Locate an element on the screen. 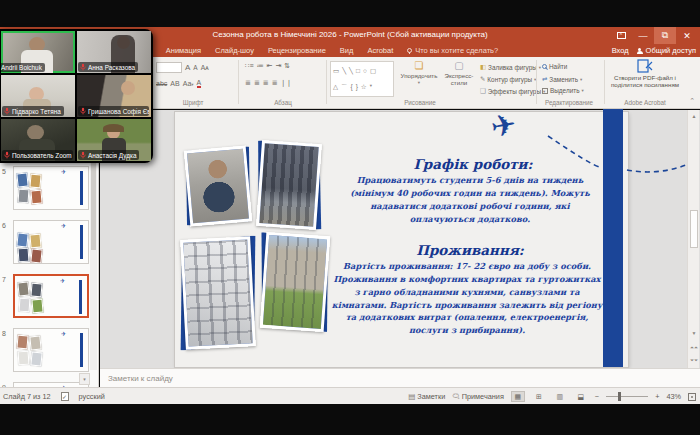 The width and height of the screenshot is (700, 435). line-spacing-icon: ⇅ is located at coordinates (287, 66).